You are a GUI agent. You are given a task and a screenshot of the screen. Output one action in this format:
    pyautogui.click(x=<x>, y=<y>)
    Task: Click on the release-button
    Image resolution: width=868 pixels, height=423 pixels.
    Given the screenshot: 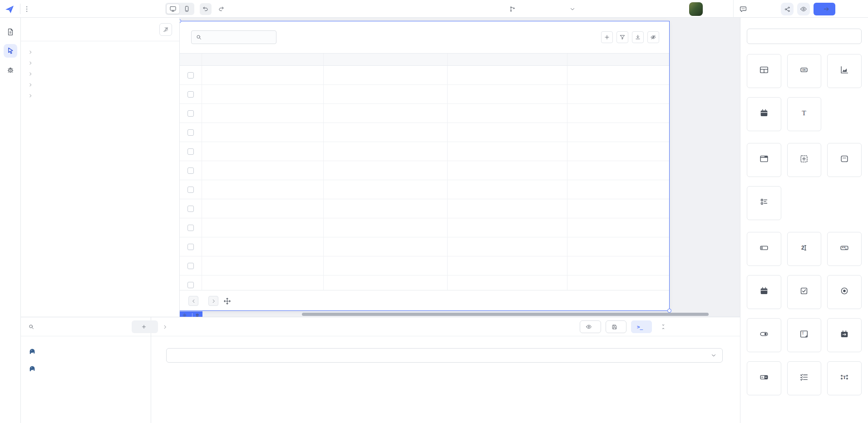 What is the action you would take?
    pyautogui.click(x=824, y=9)
    